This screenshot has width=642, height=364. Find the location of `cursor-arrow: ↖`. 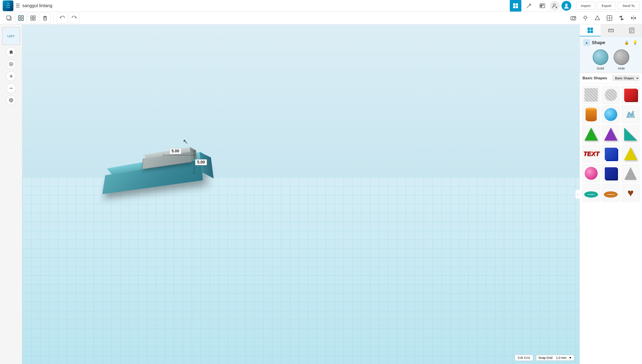

cursor-arrow: ↖ is located at coordinates (185, 142).